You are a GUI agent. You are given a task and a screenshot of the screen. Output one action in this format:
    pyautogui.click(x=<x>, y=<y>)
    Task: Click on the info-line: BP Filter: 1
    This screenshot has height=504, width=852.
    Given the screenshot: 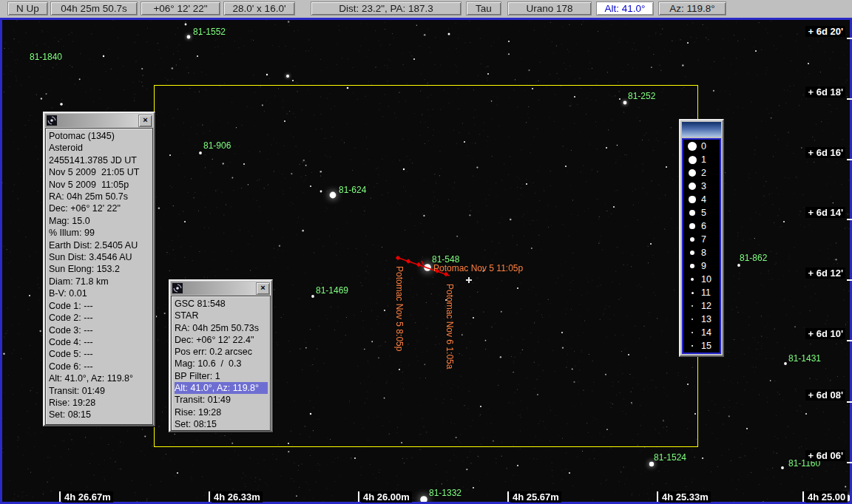 What is the action you would take?
    pyautogui.click(x=222, y=376)
    